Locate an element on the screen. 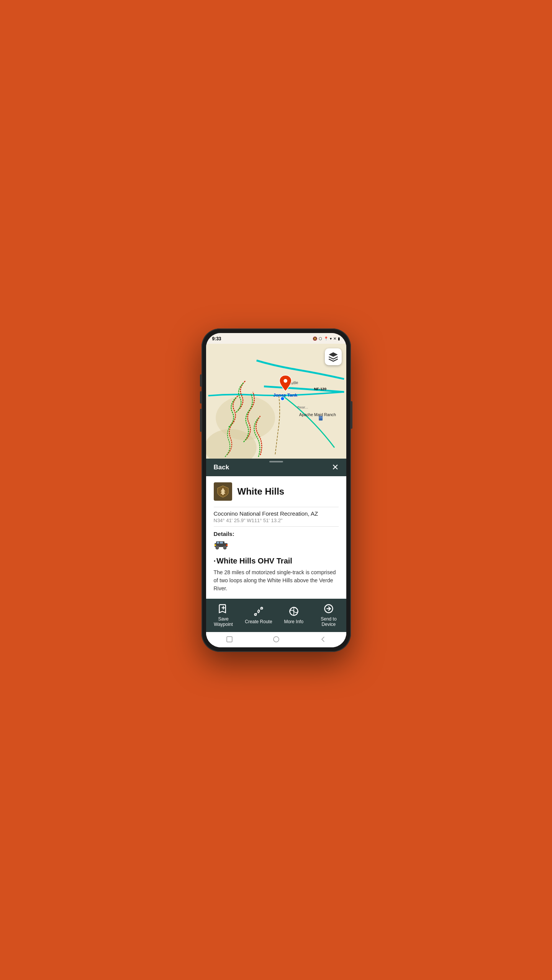 The image size is (552, 980). home-button is located at coordinates (276, 639).